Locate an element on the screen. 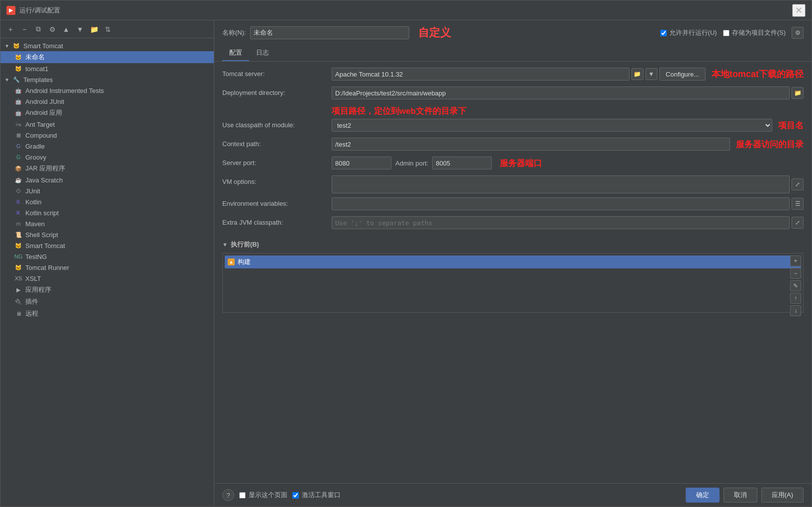 Image resolution: width=812 pixels, height=507 pixels. store-project-row: 存储为项目文件(S) is located at coordinates (754, 33).